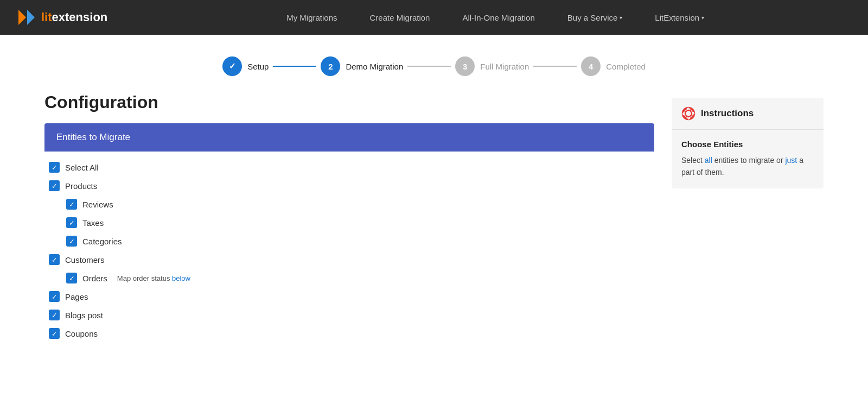 This screenshot has height=416, width=868. What do you see at coordinates (54, 333) in the screenshot?
I see `checkbox-coupons: ✓` at bounding box center [54, 333].